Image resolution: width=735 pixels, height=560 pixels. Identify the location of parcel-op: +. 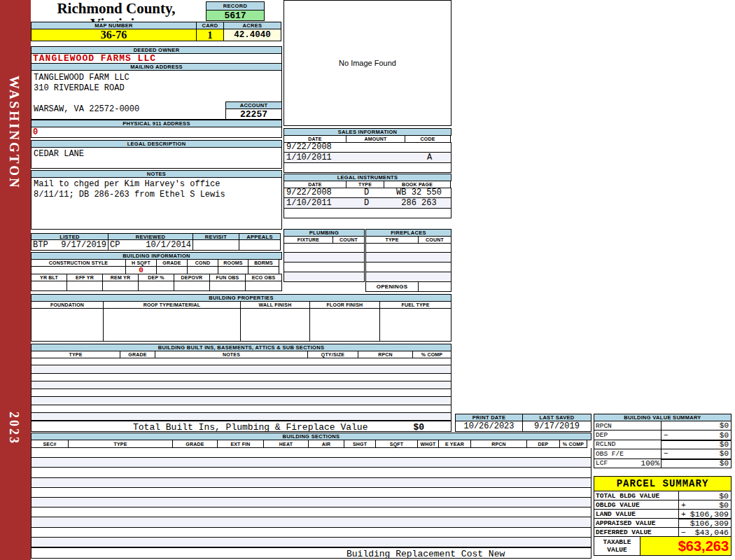
(683, 505).